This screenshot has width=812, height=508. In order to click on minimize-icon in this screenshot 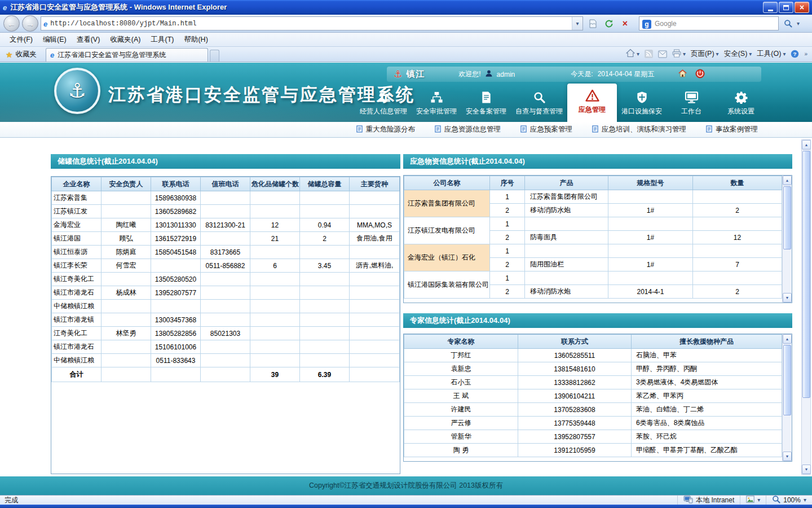, I will do `click(770, 10)`.